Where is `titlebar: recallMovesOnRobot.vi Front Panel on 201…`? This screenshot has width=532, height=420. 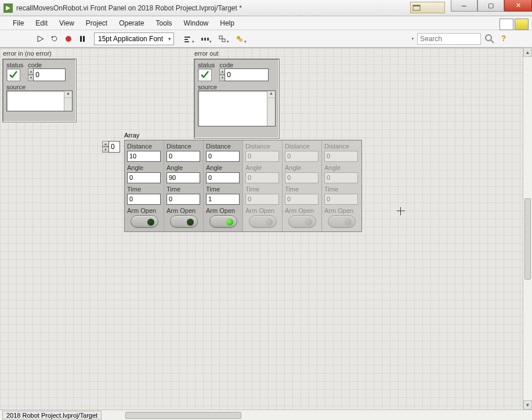
titlebar: recallMovesOnRobot.vi Front Panel on 201… is located at coordinates (266, 8).